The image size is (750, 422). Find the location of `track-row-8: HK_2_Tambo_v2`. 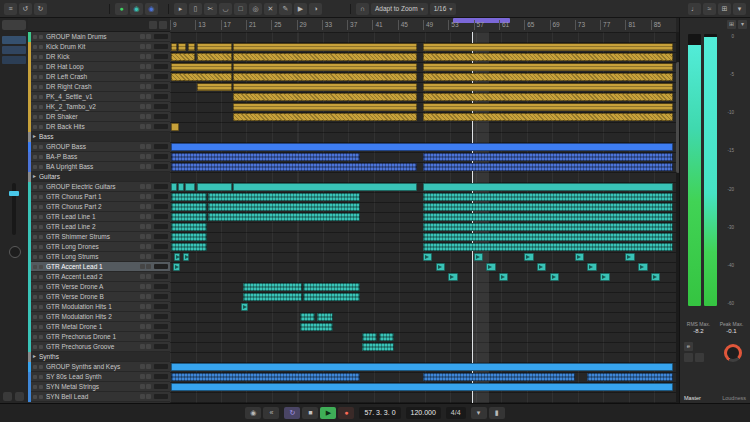

track-row-8: HK_2_Tambo_v2 is located at coordinates (99, 107).